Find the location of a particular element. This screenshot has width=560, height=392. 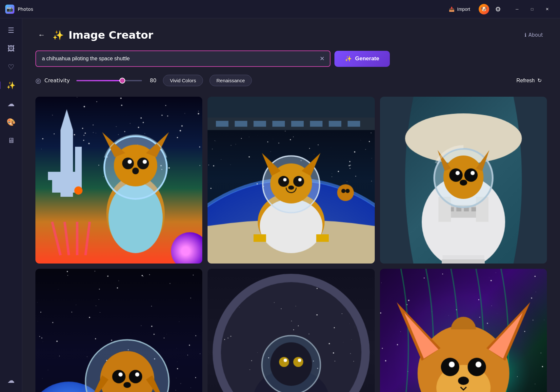

settings-icon: ⚙ is located at coordinates (498, 9).